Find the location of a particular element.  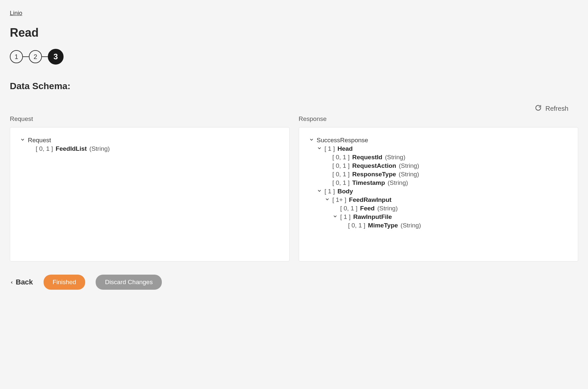

section-title: Data Schema: is located at coordinates (294, 86).